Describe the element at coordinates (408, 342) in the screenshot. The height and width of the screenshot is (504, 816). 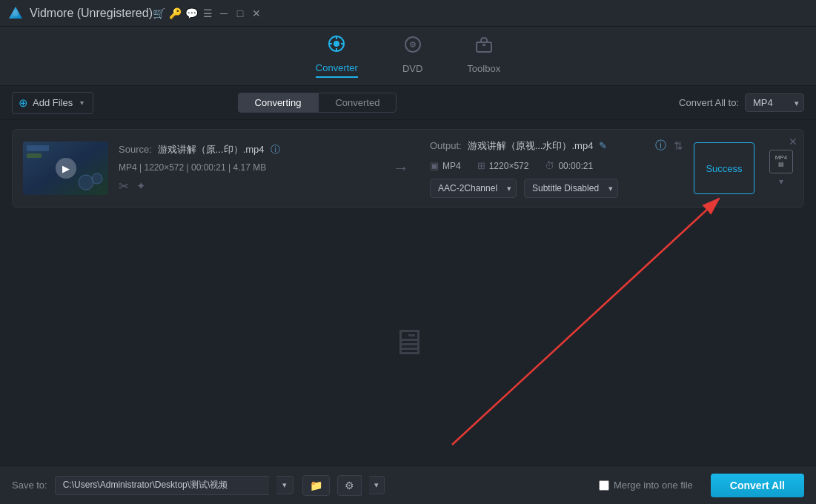
I see `empty-monitor-icon: 🖥` at that location.